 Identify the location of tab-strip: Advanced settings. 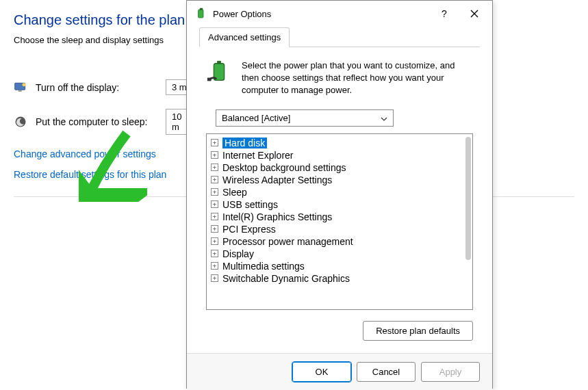
(340, 37).